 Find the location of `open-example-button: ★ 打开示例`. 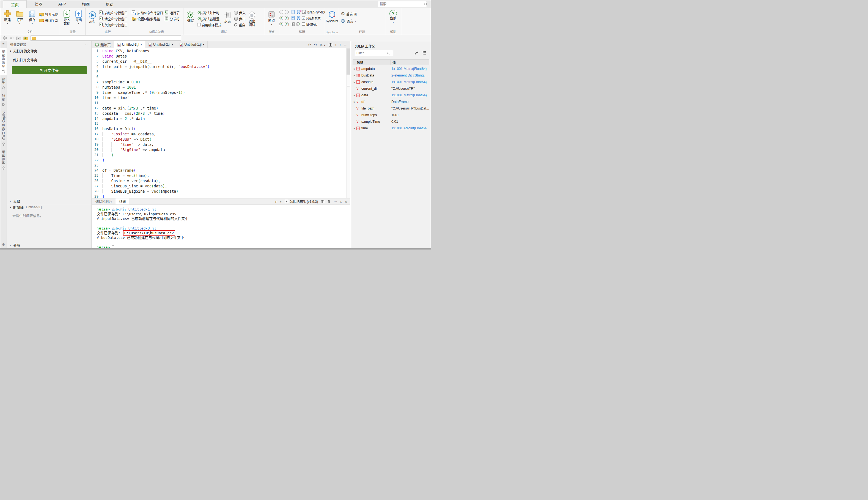

open-example-button: ★ 打开示例 is located at coordinates (49, 14).